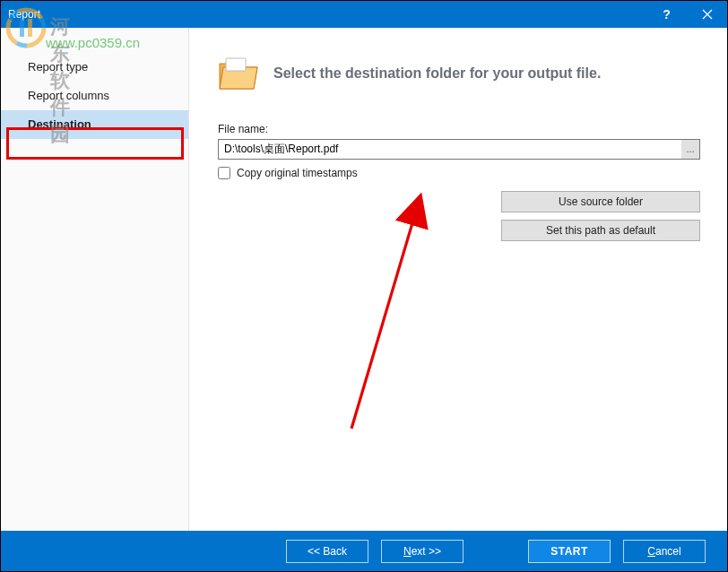 Image resolution: width=728 pixels, height=572 pixels. Describe the element at coordinates (601, 216) in the screenshot. I see `path-buttons-group: Use source folder Set this path as defau…` at that location.